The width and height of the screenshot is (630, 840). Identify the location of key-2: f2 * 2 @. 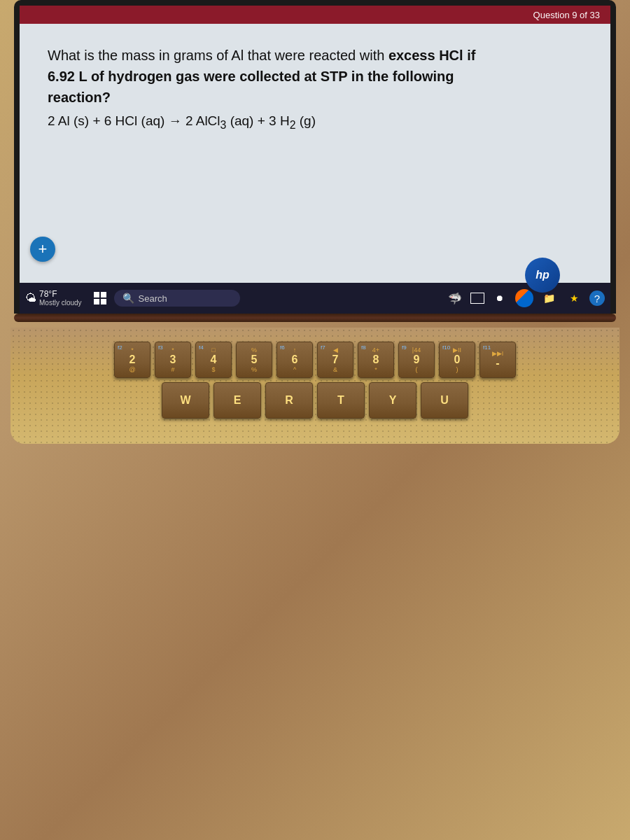
(132, 360).